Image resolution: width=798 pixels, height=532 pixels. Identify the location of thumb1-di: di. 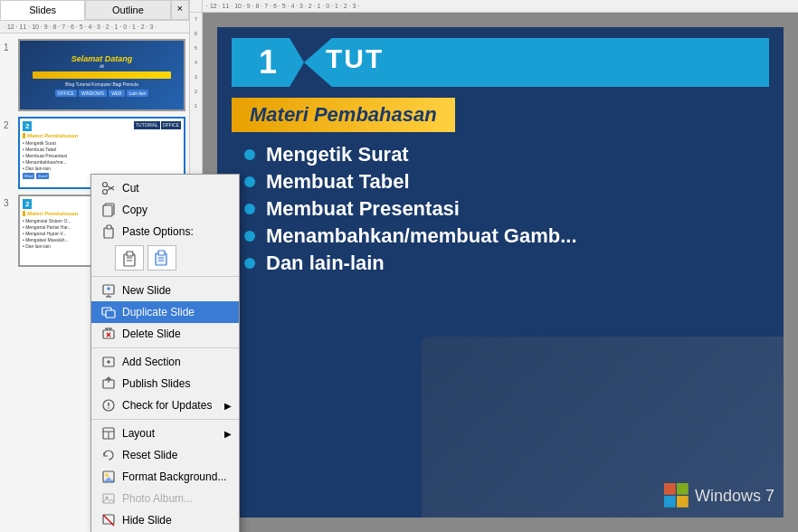
(101, 66).